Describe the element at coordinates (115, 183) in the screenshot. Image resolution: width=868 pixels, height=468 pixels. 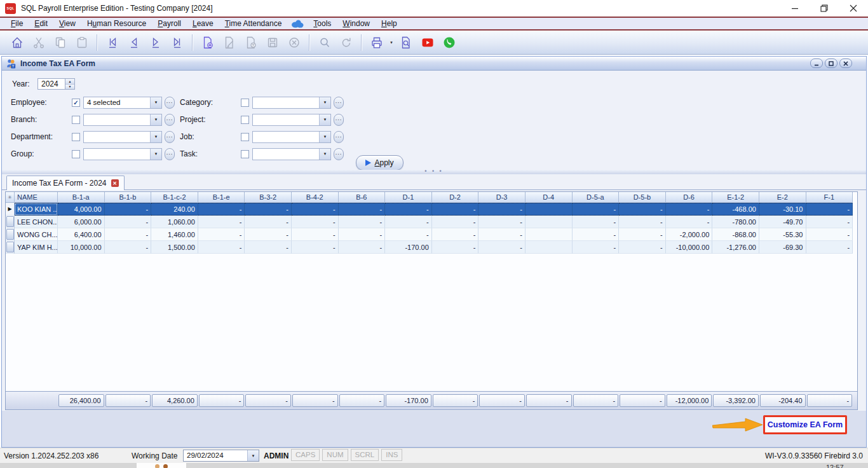
I see `tab-close-icon: ✕` at that location.